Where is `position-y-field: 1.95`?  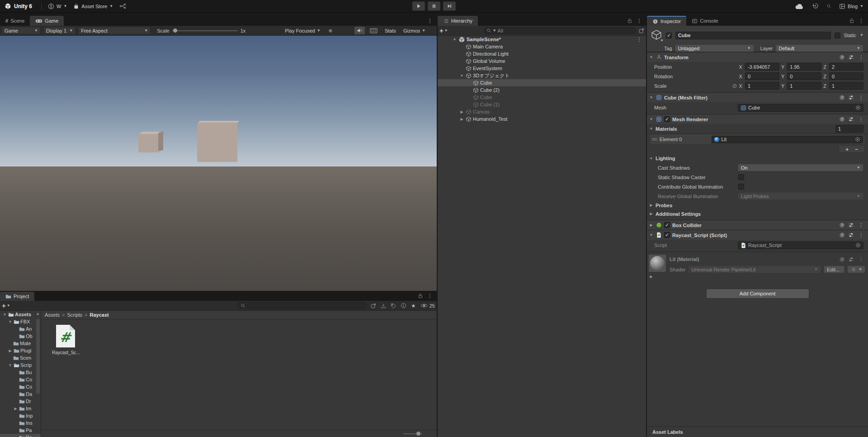 position-y-field: 1.95 is located at coordinates (804, 67).